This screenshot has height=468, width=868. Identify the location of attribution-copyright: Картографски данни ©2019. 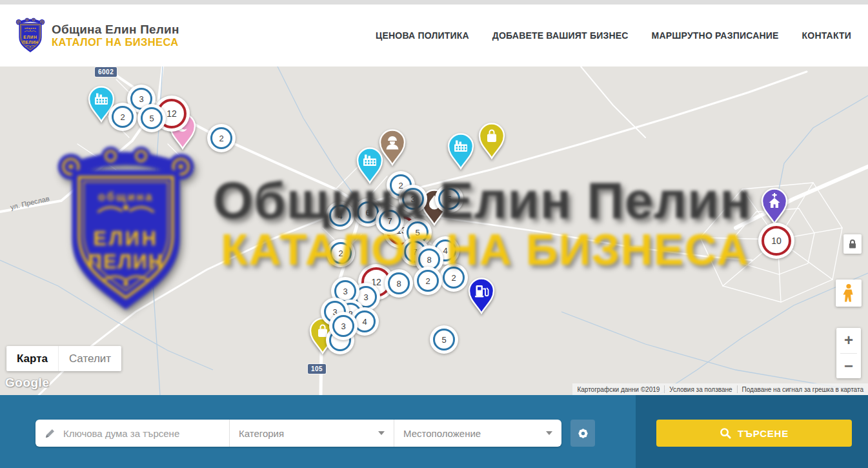
(618, 390).